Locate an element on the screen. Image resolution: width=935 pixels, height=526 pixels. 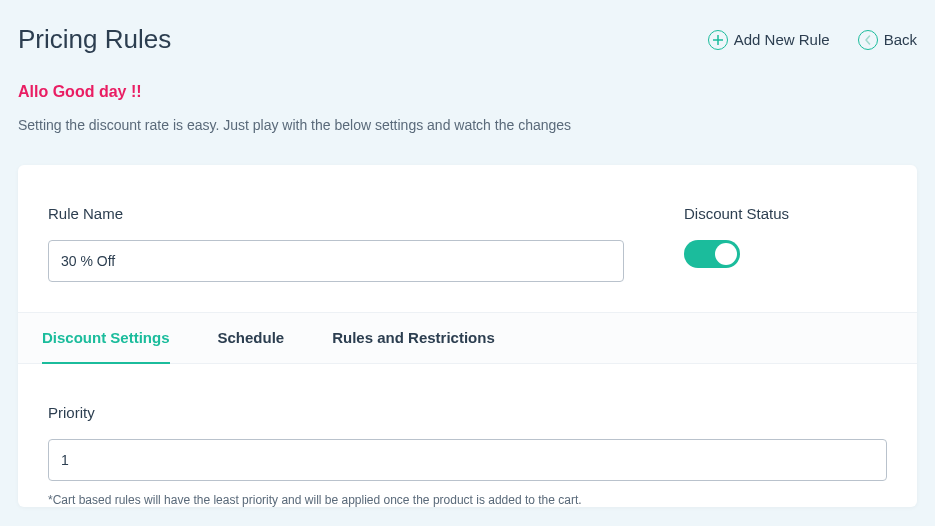
discount-status-group: Discount Status is located at coordinates (736, 236).